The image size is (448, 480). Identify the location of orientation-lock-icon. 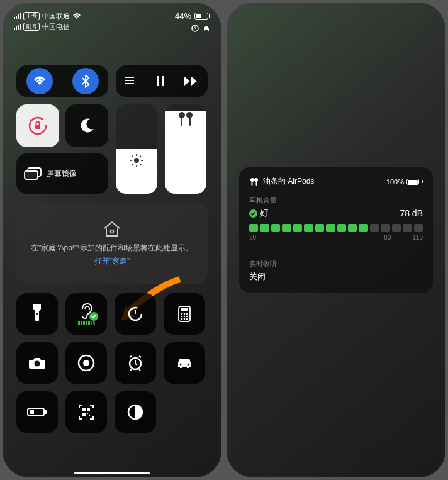
(38, 126).